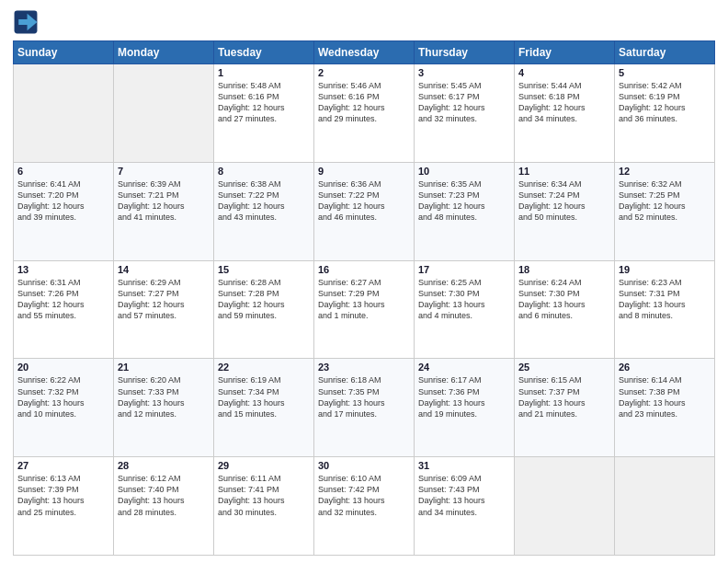  What do you see at coordinates (364, 73) in the screenshot?
I see `day-number: 2` at bounding box center [364, 73].